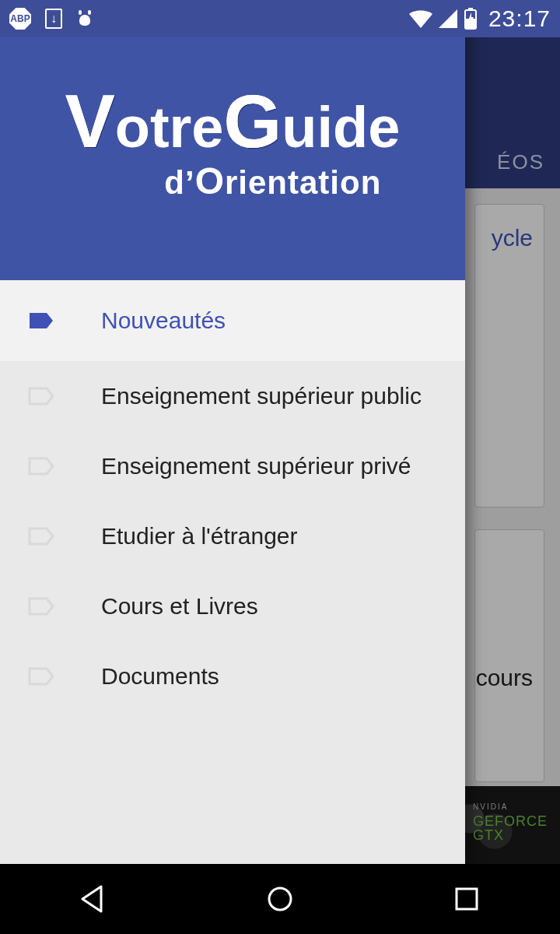 This screenshot has width=560, height=934. I want to click on drawer-item-label: Enseignement supérieur public, so click(261, 396).